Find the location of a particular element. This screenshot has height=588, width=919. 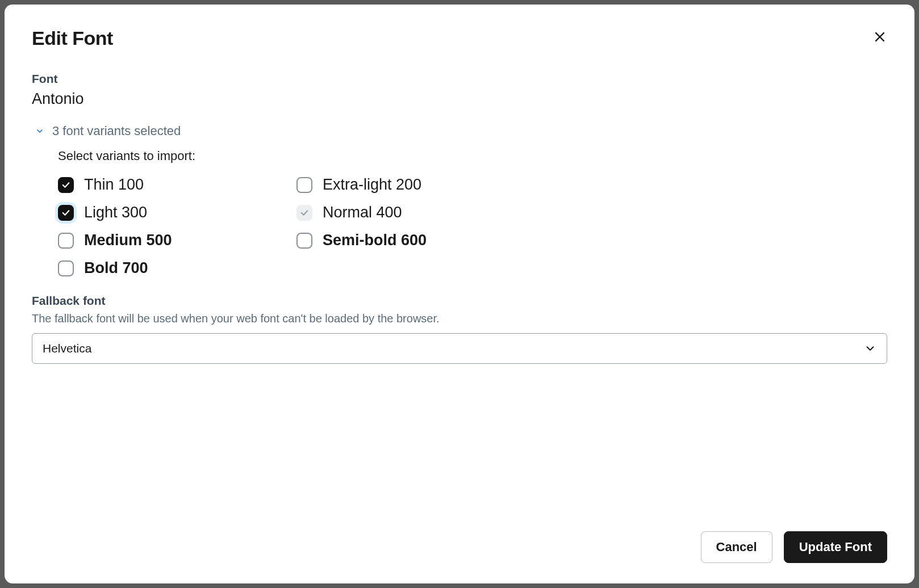

font-label: Font is located at coordinates (460, 79).